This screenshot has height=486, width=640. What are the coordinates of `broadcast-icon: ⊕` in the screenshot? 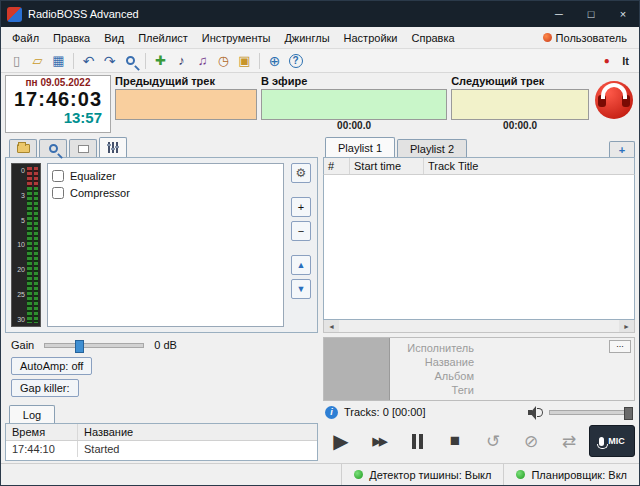 It's located at (274, 60).